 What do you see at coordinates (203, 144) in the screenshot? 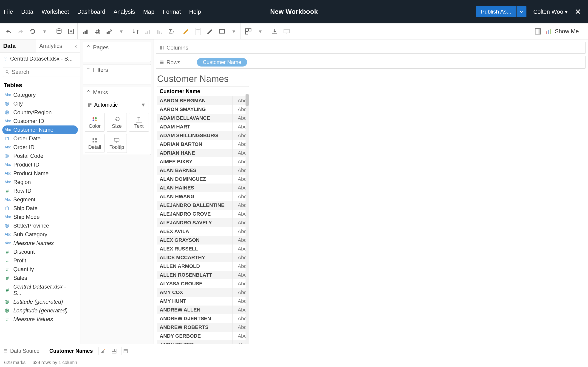
I see `table-row: ADRIAN BARTONAbc` at bounding box center [203, 144].